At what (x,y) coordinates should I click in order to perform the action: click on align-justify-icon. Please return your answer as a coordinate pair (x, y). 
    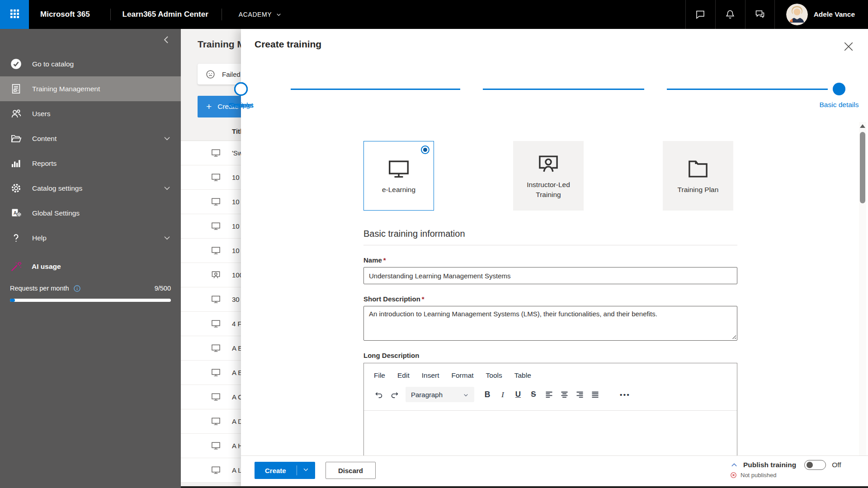
    Looking at the image, I should click on (595, 394).